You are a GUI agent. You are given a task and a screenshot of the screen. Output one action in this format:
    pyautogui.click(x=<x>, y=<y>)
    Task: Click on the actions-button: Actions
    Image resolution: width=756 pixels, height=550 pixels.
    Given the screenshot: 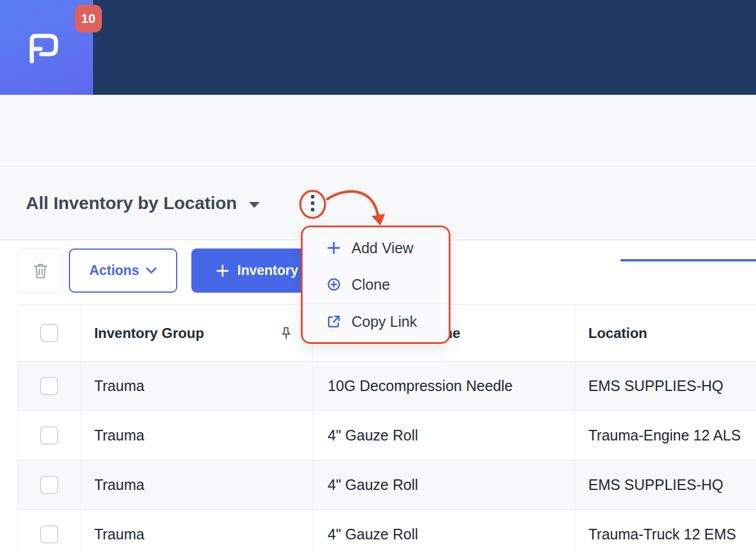 What is the action you would take?
    pyautogui.click(x=123, y=271)
    